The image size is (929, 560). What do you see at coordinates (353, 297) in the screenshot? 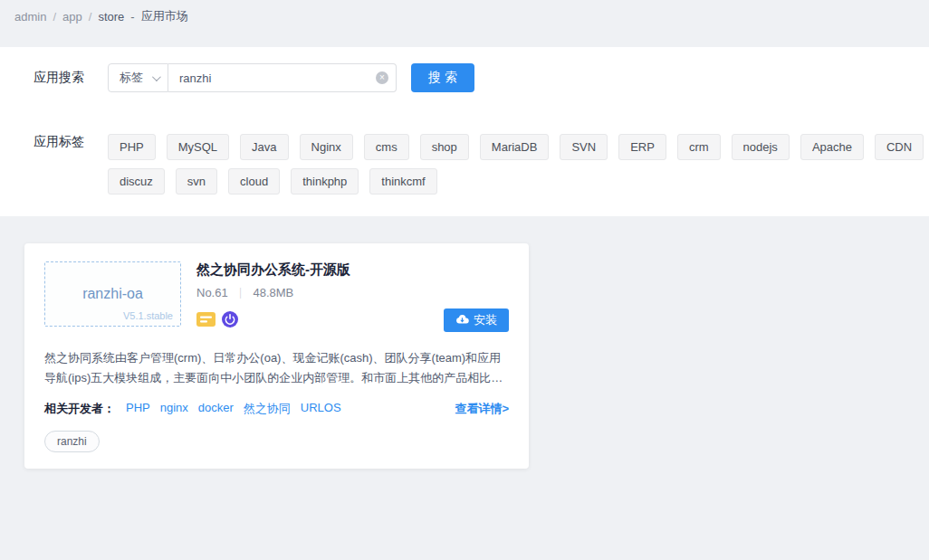
I see `app-card-info: 然之协同办公系统-开源版 No.61 ｜ 48.8MB` at bounding box center [353, 297].